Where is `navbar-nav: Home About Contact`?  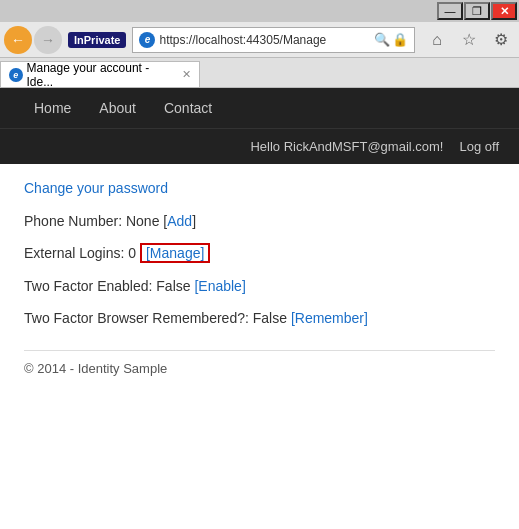 navbar-nav: Home About Contact is located at coordinates (260, 108).